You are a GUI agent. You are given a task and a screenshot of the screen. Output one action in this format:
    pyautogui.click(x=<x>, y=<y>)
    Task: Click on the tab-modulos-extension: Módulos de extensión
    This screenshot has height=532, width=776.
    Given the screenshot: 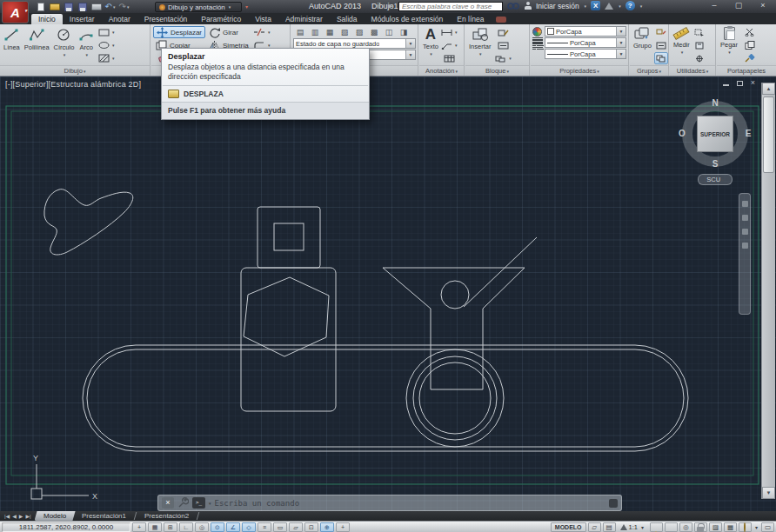 What is the action you would take?
    pyautogui.click(x=407, y=19)
    